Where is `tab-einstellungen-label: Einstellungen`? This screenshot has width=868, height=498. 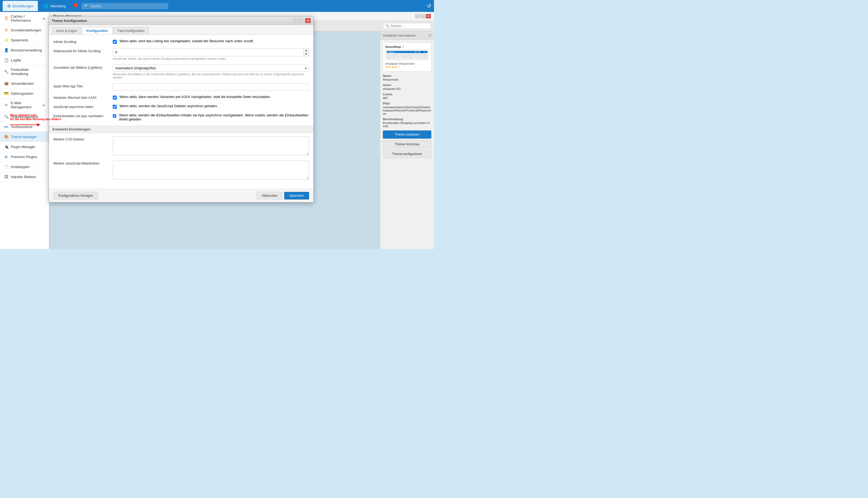
tab-einstellungen-label: Einstellungen is located at coordinates (23, 6).